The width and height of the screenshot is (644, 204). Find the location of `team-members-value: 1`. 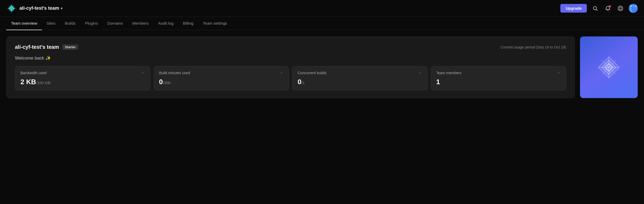

team-members-value: 1 is located at coordinates (499, 82).